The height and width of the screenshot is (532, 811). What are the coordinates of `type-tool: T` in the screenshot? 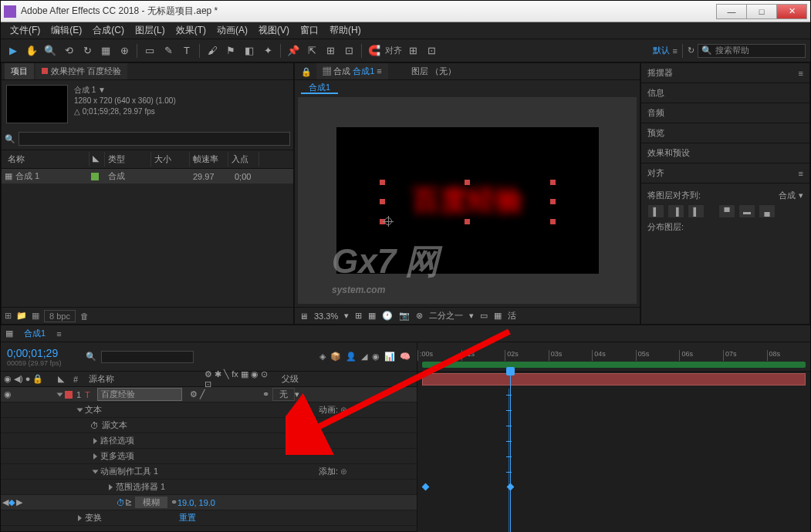 It's located at (187, 51).